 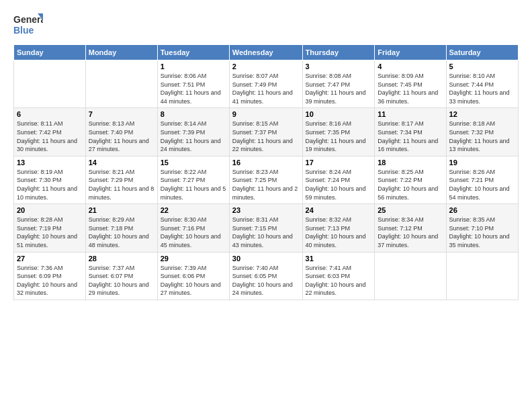 I want to click on day-number: 7, so click(x=122, y=114).